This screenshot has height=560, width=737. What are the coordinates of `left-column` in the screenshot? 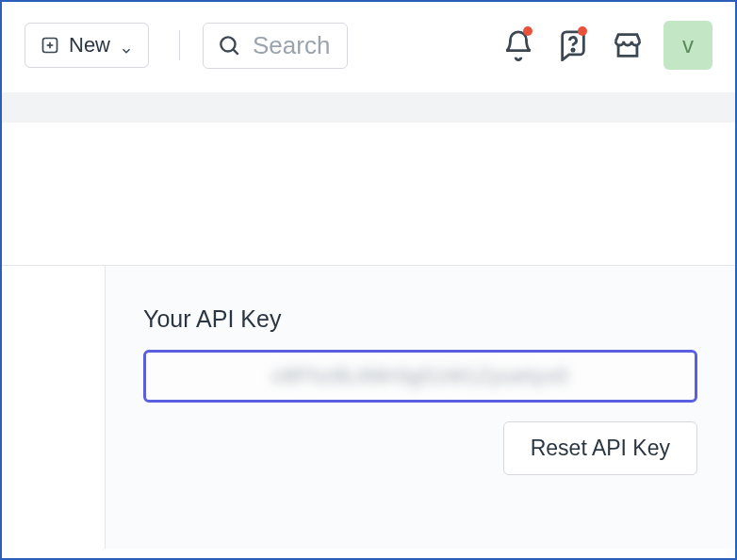 It's located at (54, 407).